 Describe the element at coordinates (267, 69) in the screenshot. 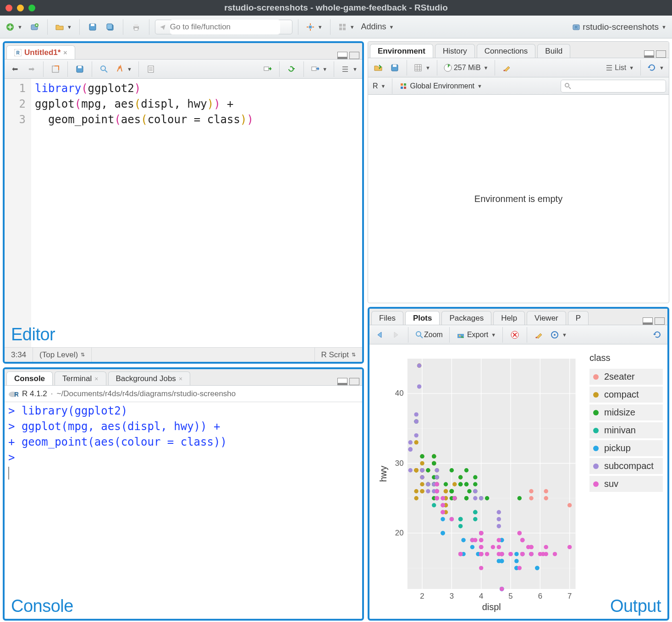

I see `run-icon` at that location.